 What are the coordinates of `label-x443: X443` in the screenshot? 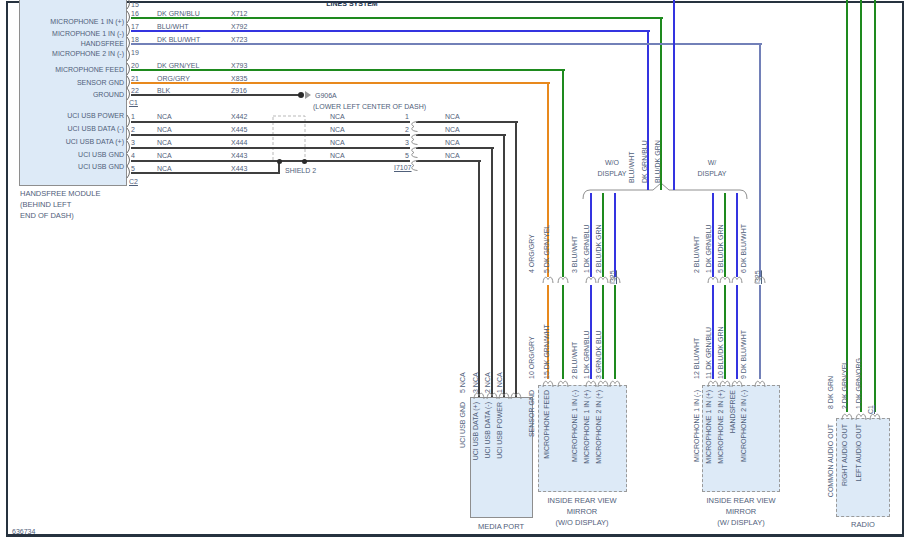 It's located at (239, 168).